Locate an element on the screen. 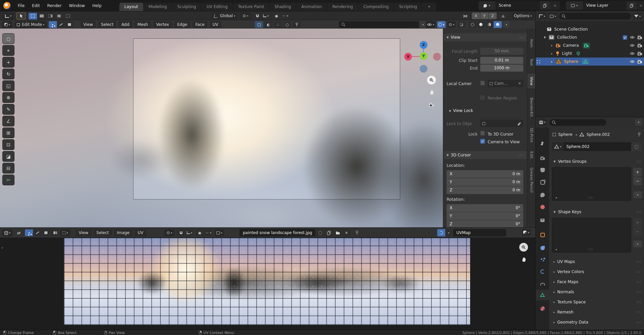 The image size is (644, 335). menu-edit: Edit is located at coordinates (36, 6).